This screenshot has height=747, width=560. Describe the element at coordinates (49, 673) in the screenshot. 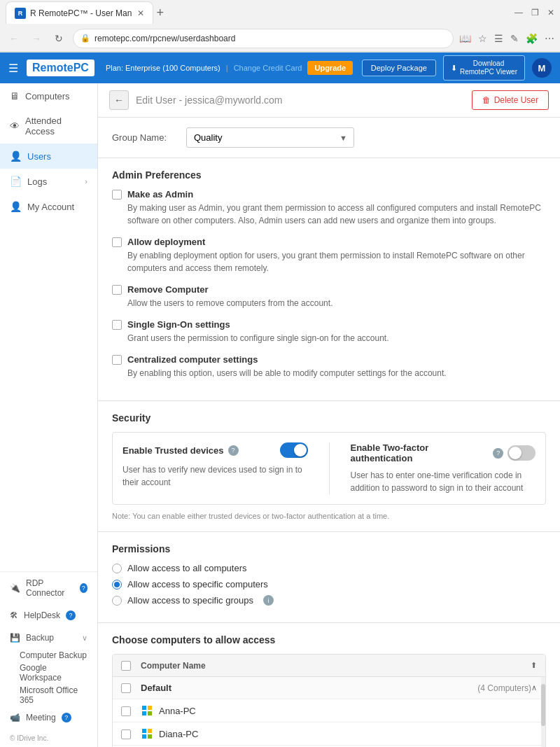

I see `sidebar-item-google-workspace: Google Workspace` at that location.